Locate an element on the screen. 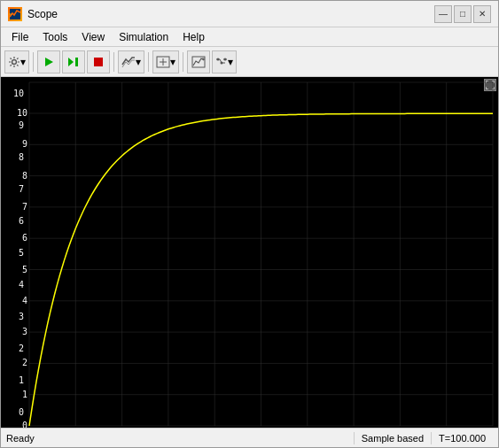 This screenshot has width=499, height=448. svg-text: 8 is located at coordinates (25, 175).